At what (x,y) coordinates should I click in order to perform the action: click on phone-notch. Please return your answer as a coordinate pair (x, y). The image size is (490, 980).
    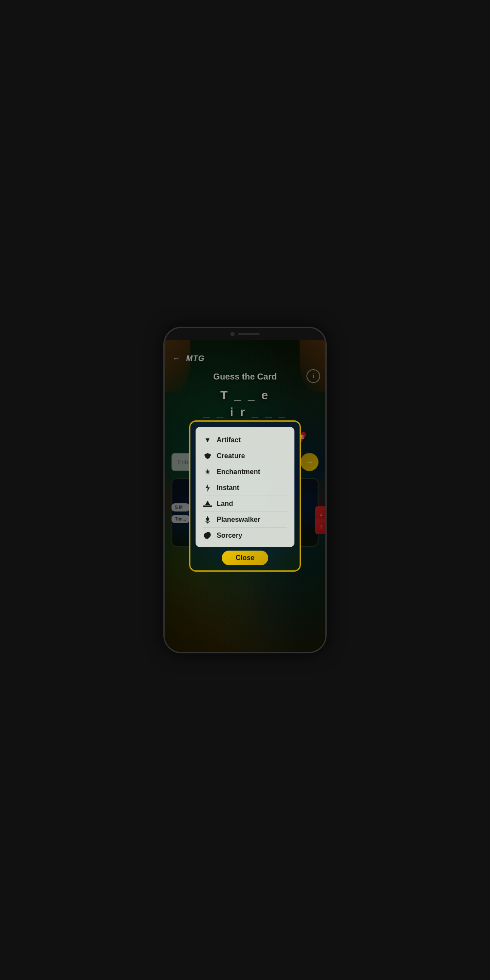
    Looking at the image, I should click on (245, 334).